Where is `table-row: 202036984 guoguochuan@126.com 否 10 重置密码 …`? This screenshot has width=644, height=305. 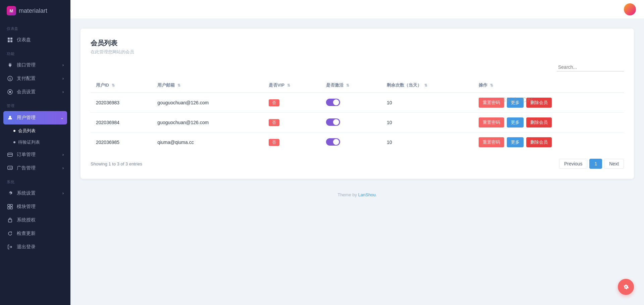
table-row: 202036984 guoguochuan@126.com 否 10 重置密码 … is located at coordinates (357, 123).